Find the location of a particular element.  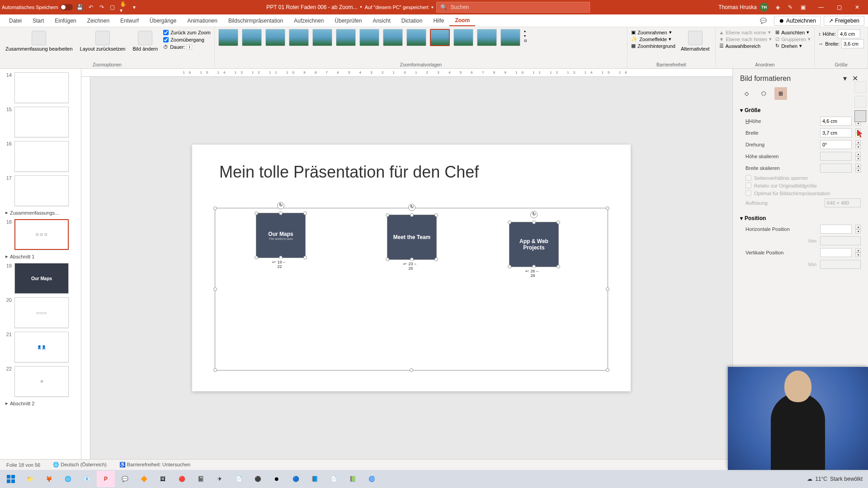

alternativtext-button: Alternativtext is located at coordinates (695, 42).